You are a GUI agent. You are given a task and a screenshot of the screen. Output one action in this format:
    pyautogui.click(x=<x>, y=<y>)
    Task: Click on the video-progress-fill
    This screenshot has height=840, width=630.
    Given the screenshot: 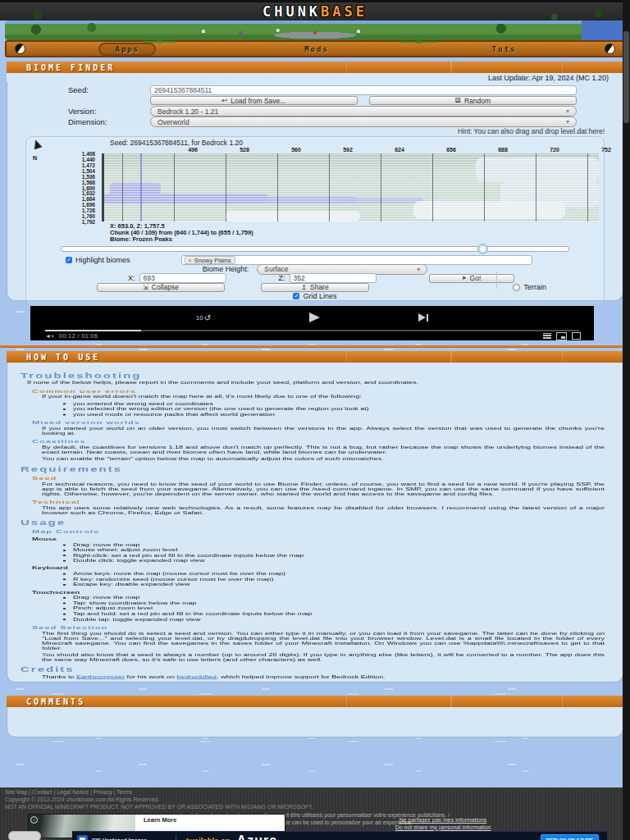 What is the action you would take?
    pyautogui.click(x=94, y=331)
    